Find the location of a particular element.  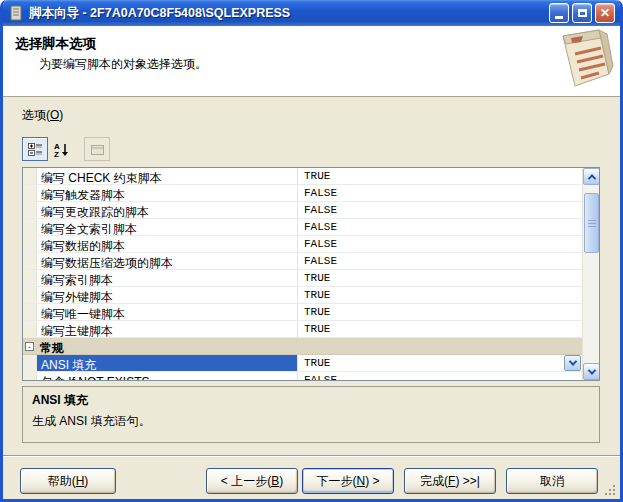

wizard-document-icon is located at coordinates (16, 13).